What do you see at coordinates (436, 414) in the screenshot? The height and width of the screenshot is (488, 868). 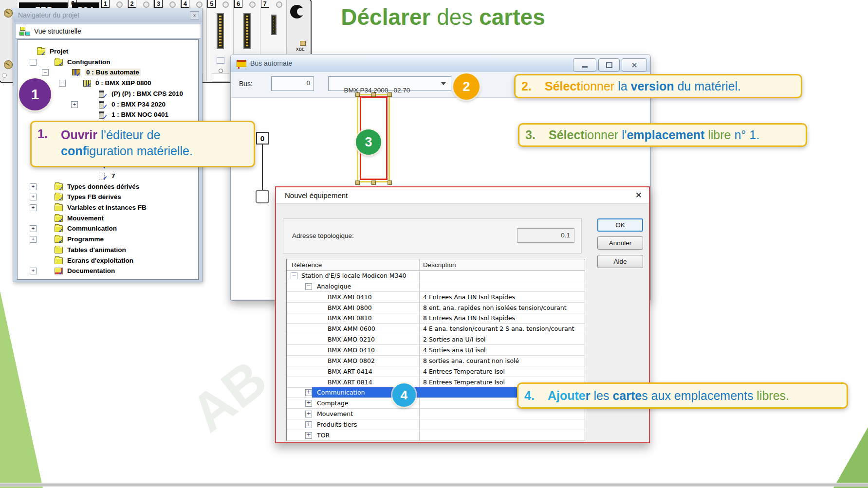 I see `table-row: +Mouvement` at bounding box center [436, 414].